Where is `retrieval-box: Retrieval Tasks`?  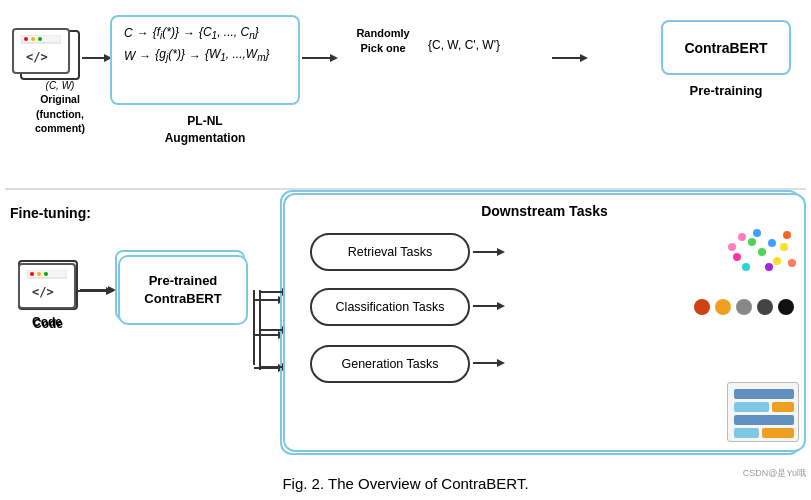 retrieval-box: Retrieval Tasks is located at coordinates (390, 252).